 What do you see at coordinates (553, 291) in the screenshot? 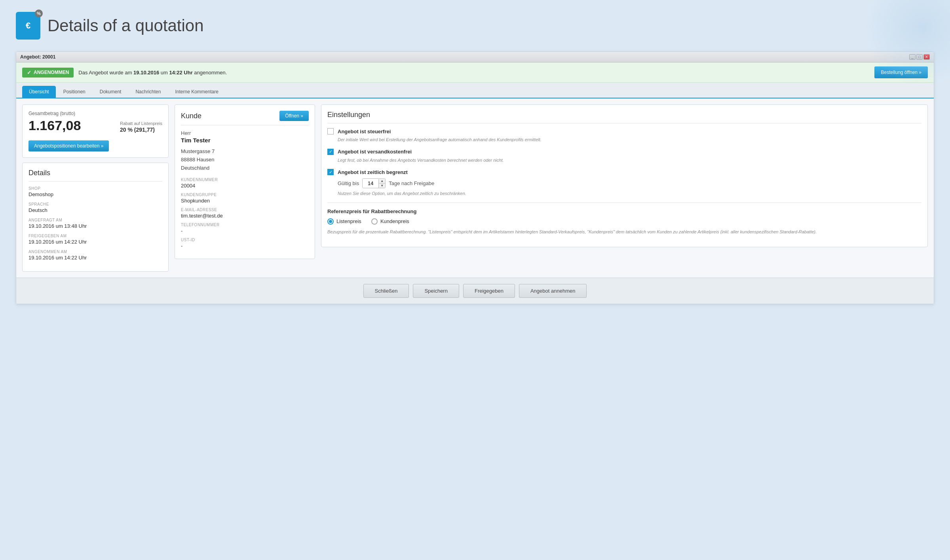
I see `accept-offer-button: Angebot annehmen` at bounding box center [553, 291].